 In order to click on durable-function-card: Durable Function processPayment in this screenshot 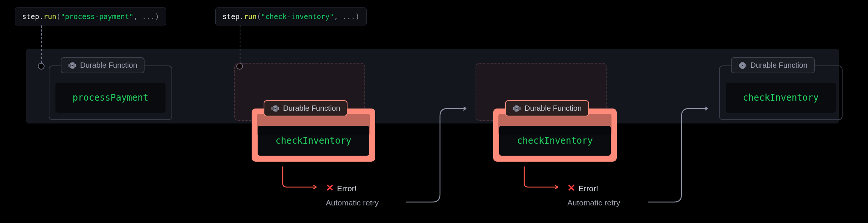, I will do `click(110, 93)`.